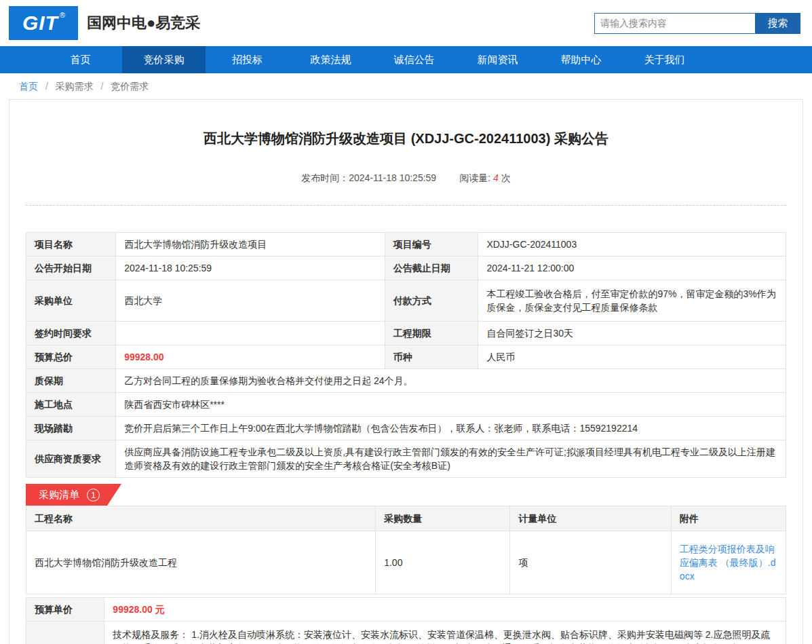  What do you see at coordinates (41, 23) in the screenshot?
I see `logo-text: GIT` at bounding box center [41, 23].